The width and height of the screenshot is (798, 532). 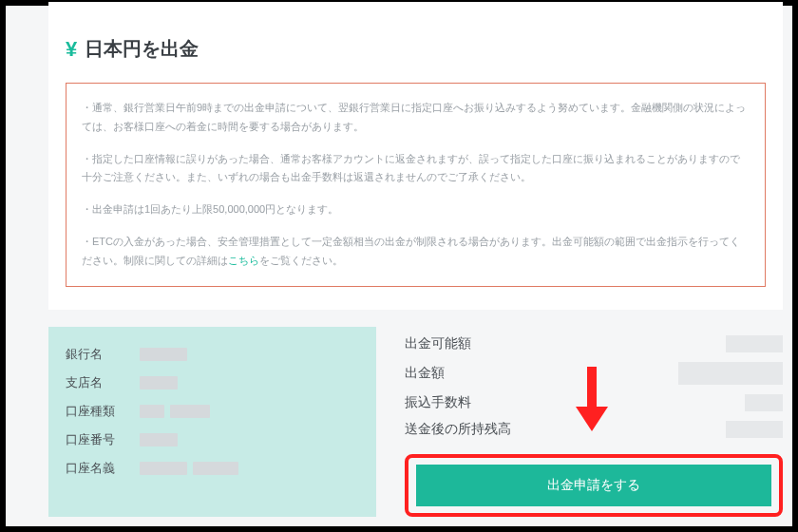 What do you see at coordinates (416, 210) in the screenshot?
I see `notice-item: ・出金申請は1回あたり上限50,000,000円となります。` at bounding box center [416, 210].